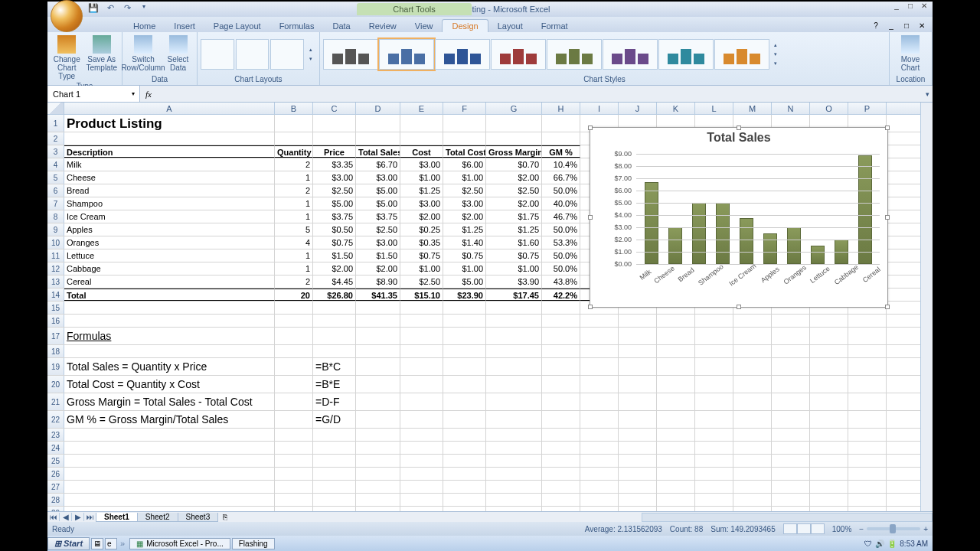 The image size is (980, 551). I want to click on cell-A20: Total Cost = Quantity x Cost, so click(170, 384).